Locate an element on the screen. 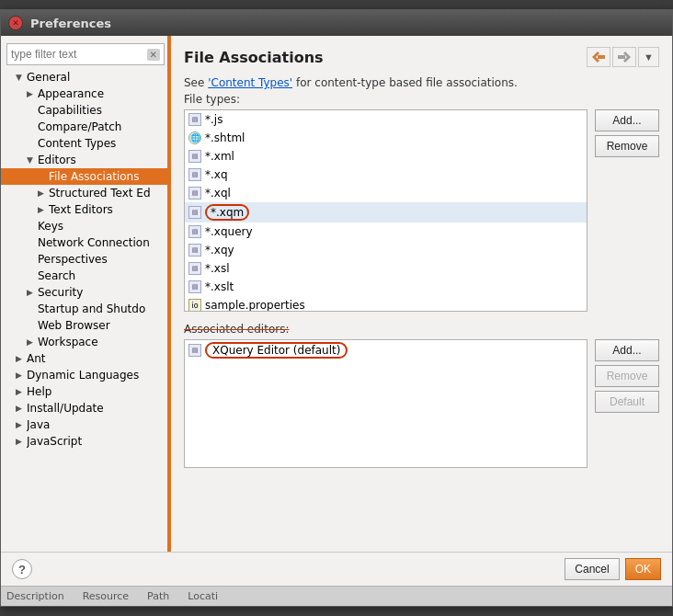 The height and width of the screenshot is (616, 673). list-item: ▤ *.xq is located at coordinates (386, 175).